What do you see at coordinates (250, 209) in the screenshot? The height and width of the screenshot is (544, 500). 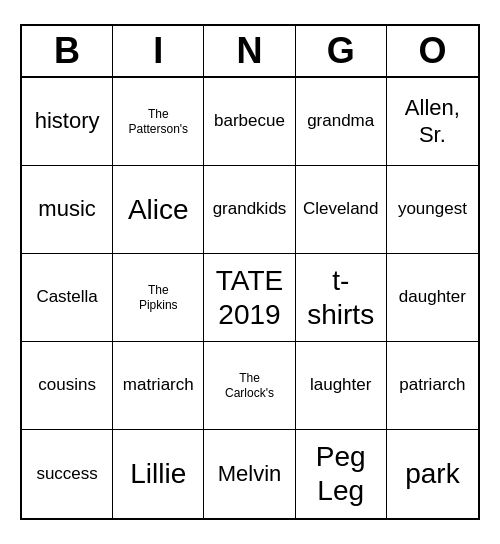 I see `bingo-cell-text: grandkids` at bounding box center [250, 209].